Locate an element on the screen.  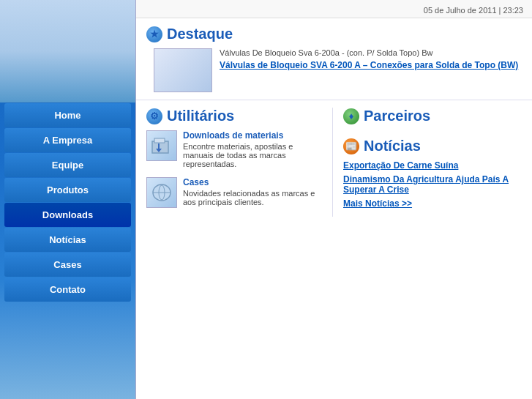
right-column: ♦ Parceiros 📰 Notícias Exportação De Car… is located at coordinates (427, 163).